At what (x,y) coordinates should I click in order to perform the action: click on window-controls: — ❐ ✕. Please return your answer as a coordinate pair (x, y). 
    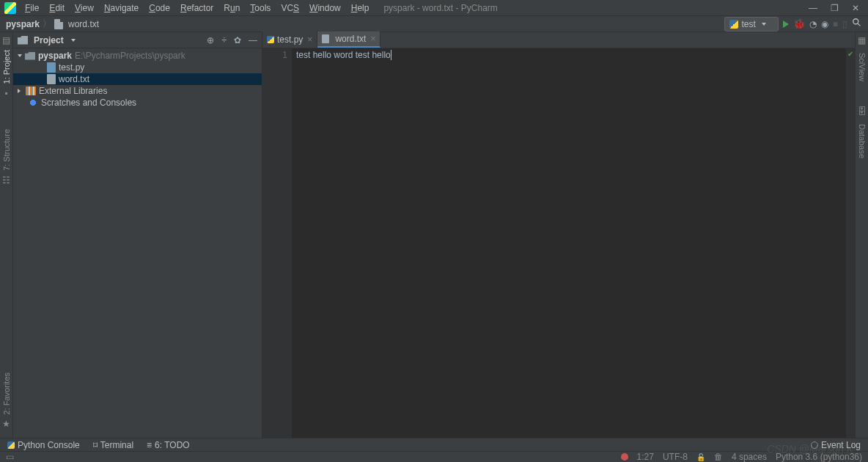
    Looking at the image, I should click on (836, 8).